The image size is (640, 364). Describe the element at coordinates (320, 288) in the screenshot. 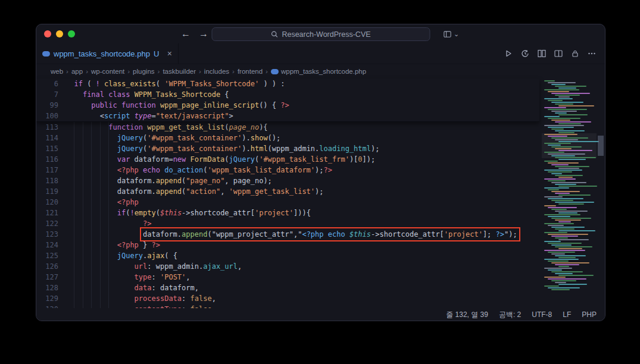

I see `code-line: 128 data: dataform,` at that location.